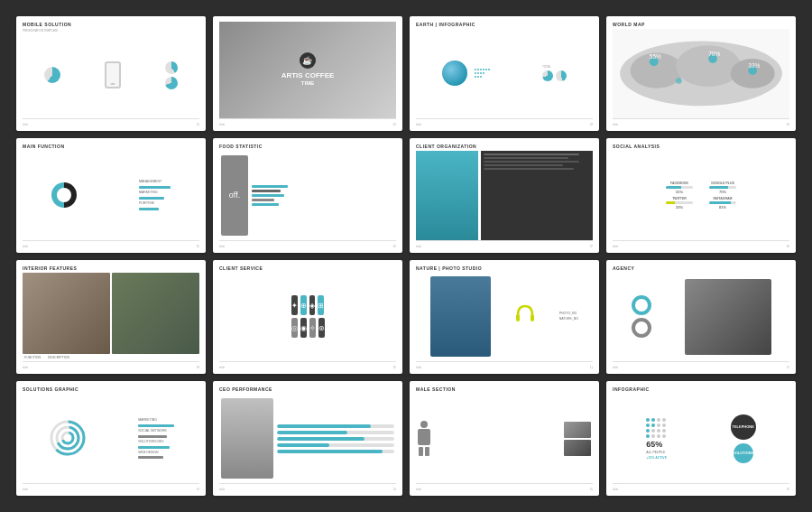 The image size is (812, 512). Describe the element at coordinates (308, 361) in the screenshot. I see `slide-10-footer-line` at that location.